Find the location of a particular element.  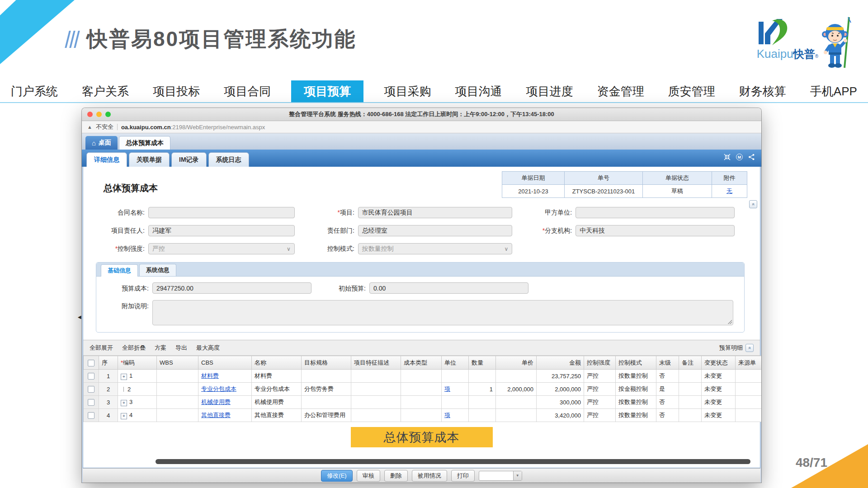

grid-toolbar-action-4: 导出 is located at coordinates (181, 348).